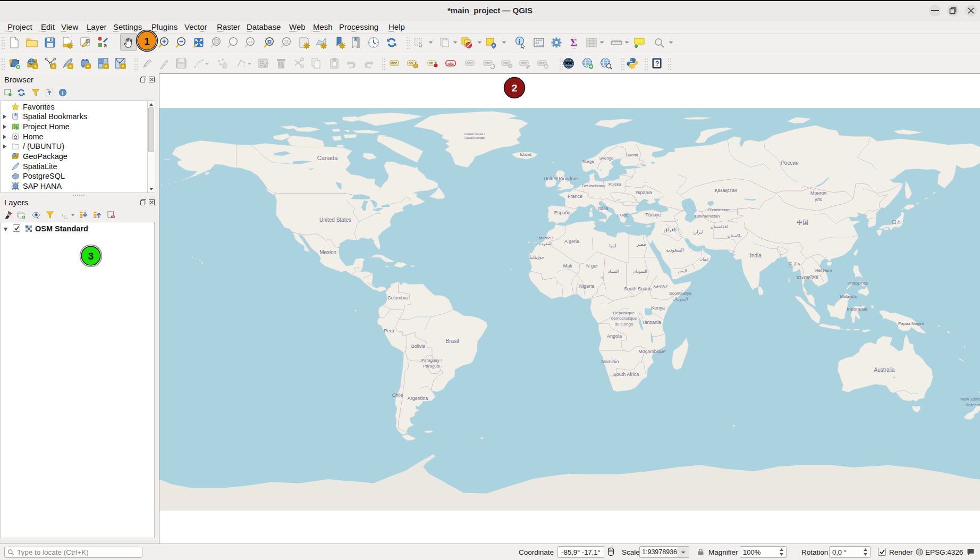 The width and height of the screenshot is (980, 560). I want to click on svg-text: 中国, so click(802, 222).